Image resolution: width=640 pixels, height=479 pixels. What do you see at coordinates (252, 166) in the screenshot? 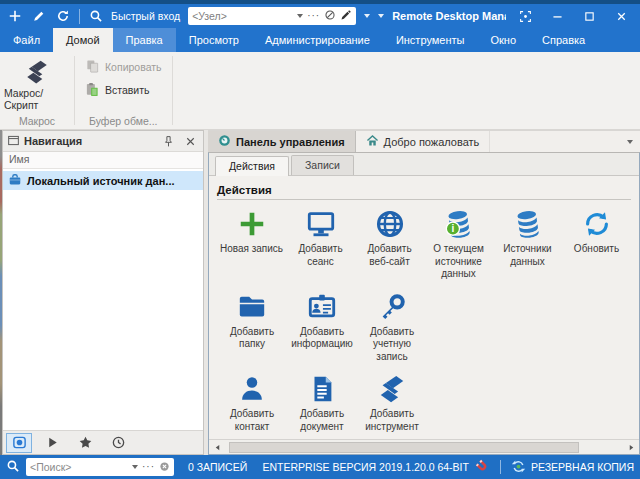
I see `subtab-actions: Действия` at bounding box center [252, 166].